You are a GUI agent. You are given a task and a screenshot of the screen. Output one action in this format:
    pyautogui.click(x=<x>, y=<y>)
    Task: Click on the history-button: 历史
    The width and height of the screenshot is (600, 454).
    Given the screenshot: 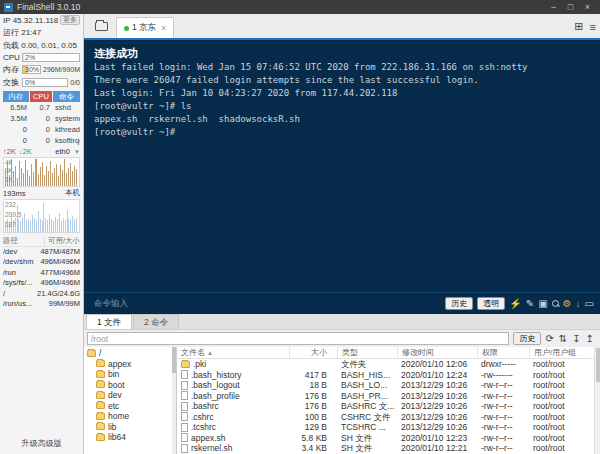 What is the action you would take?
    pyautogui.click(x=459, y=304)
    